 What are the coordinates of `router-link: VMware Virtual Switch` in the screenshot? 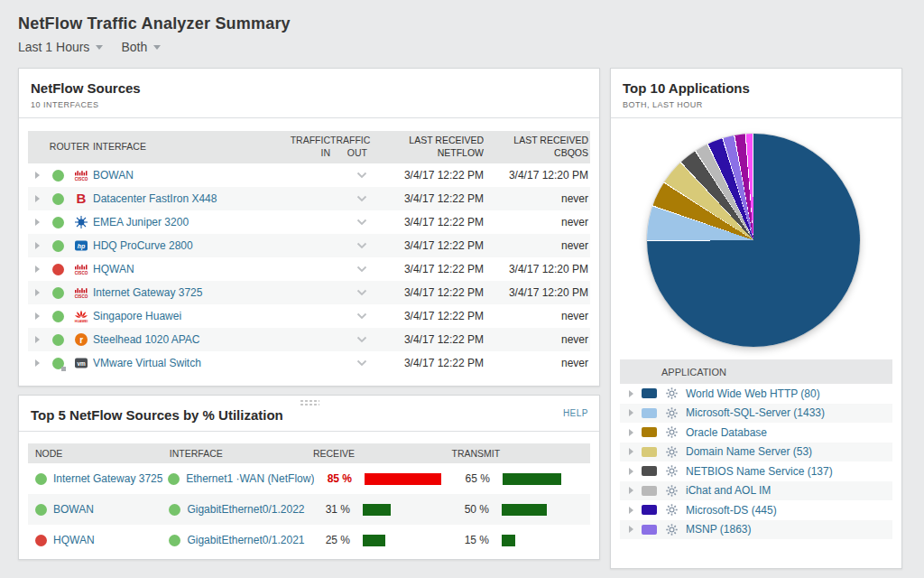 It's located at (191, 363).